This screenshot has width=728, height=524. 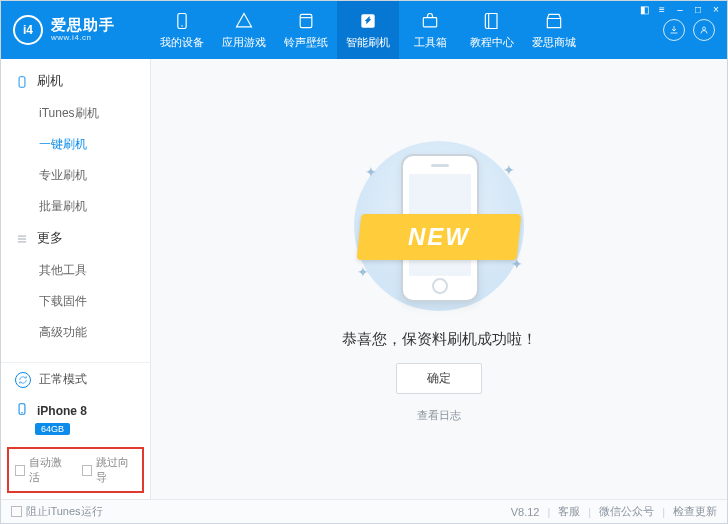 What do you see at coordinates (76, 302) in the screenshot?
I see `sidebar-item-firmware: 下载固件` at bounding box center [76, 302].